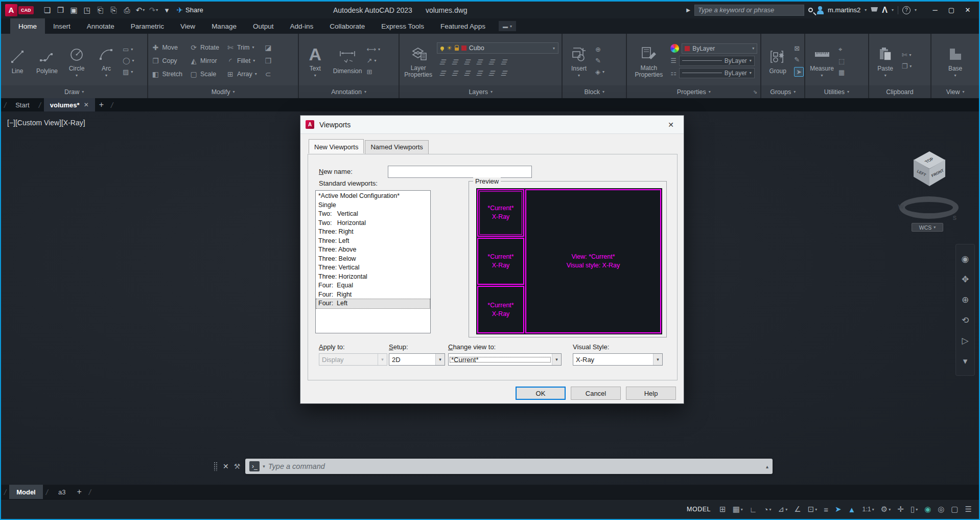 This screenshot has height=520, width=980. I want to click on isolate-objects-icon: ◎, so click(941, 509).